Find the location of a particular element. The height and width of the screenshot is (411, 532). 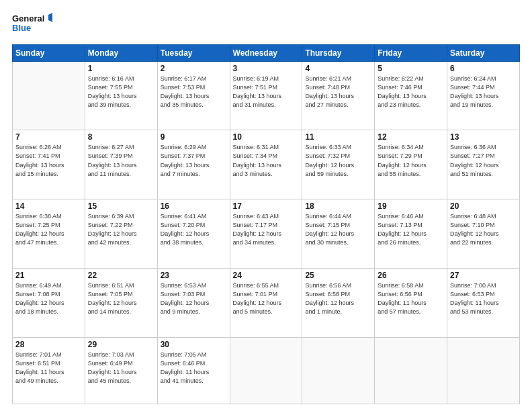

day-number: 8 is located at coordinates (121, 137).